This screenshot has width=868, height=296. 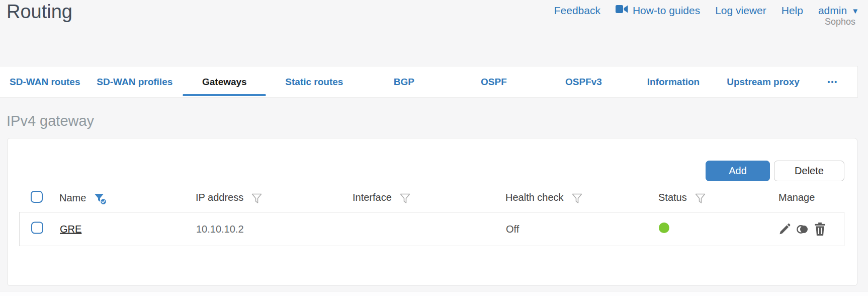 I want to click on log-viewer-link: Log viewer, so click(x=741, y=11).